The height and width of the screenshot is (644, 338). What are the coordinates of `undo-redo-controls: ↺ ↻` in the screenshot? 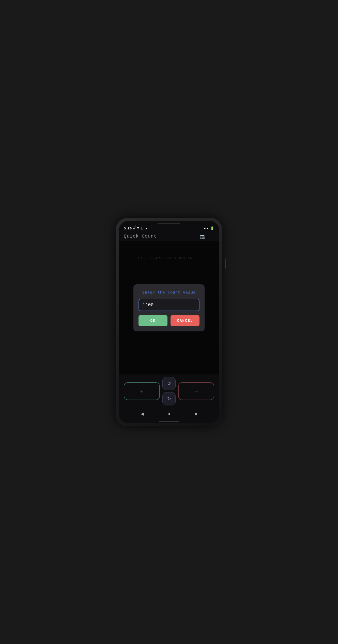 It's located at (169, 391).